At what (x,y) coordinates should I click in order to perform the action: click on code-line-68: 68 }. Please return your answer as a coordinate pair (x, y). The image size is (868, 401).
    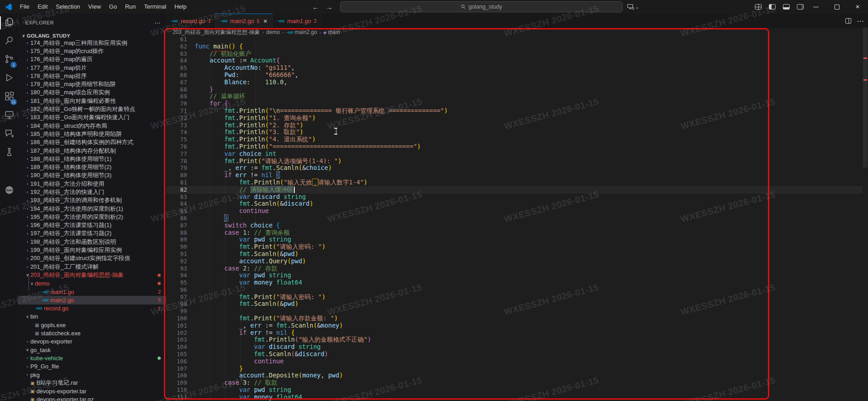
    Looking at the image, I should click on (514, 90).